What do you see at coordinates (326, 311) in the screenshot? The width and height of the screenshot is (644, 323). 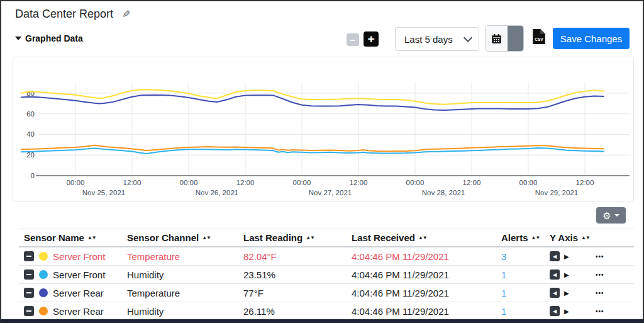 I see `table-row: Server RearHumidity26.11%4:04:46 PM 11/2…` at bounding box center [326, 311].